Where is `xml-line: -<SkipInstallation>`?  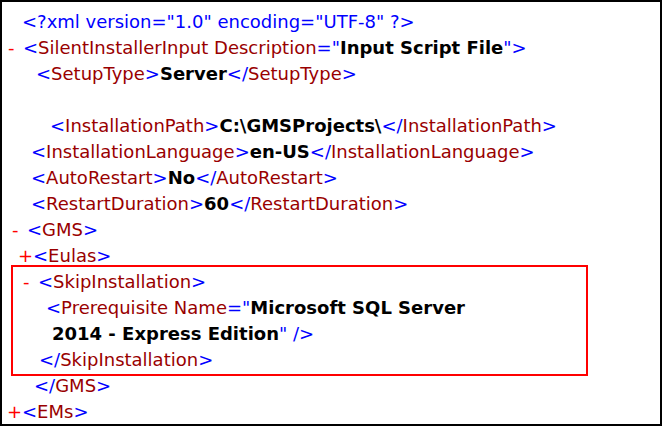
xml-line: -<SkipInstallation> is located at coordinates (331, 282).